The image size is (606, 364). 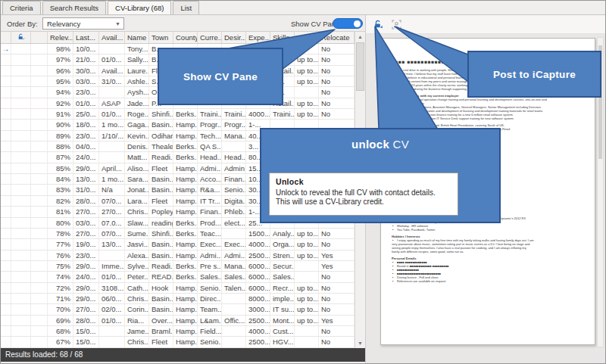 I want to click on table-cell: Recr..., so click(x=283, y=288).